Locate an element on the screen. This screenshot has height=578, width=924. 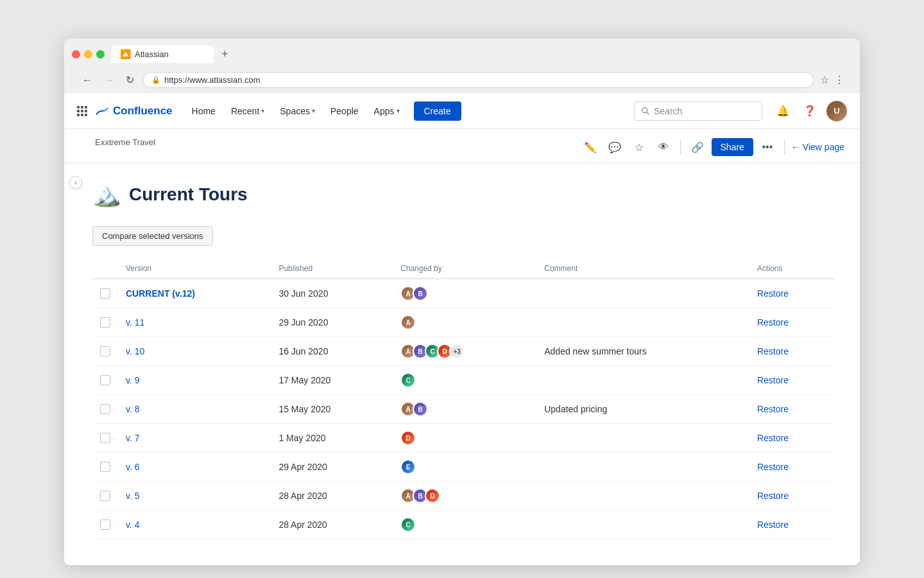
changed-by: AB is located at coordinates (465, 410).